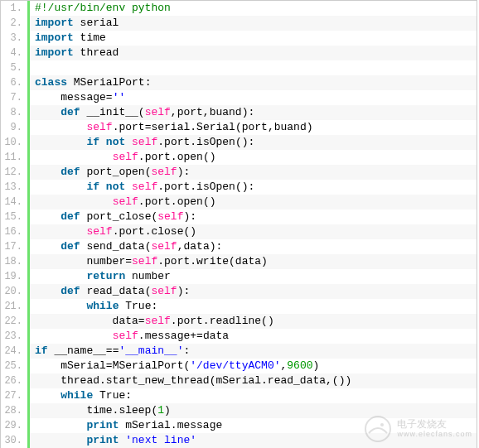  I want to click on code-line: 3.import time, so click(239, 38).